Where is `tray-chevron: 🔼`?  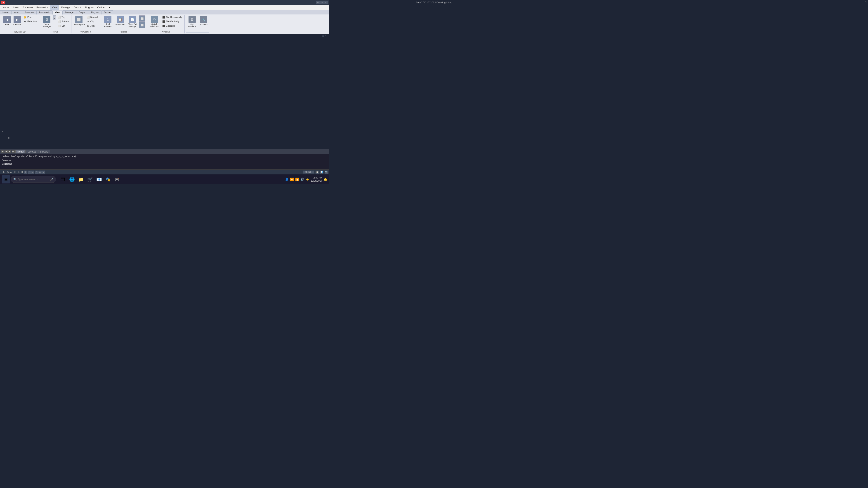 tray-chevron: 🔼 is located at coordinates (292, 179).